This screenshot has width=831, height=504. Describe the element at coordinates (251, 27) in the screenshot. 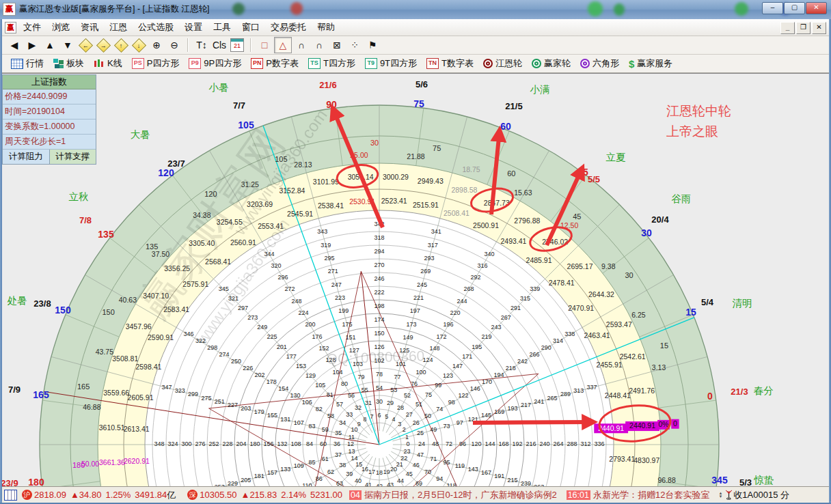

I see `menu-item-7: 窗口` at that location.